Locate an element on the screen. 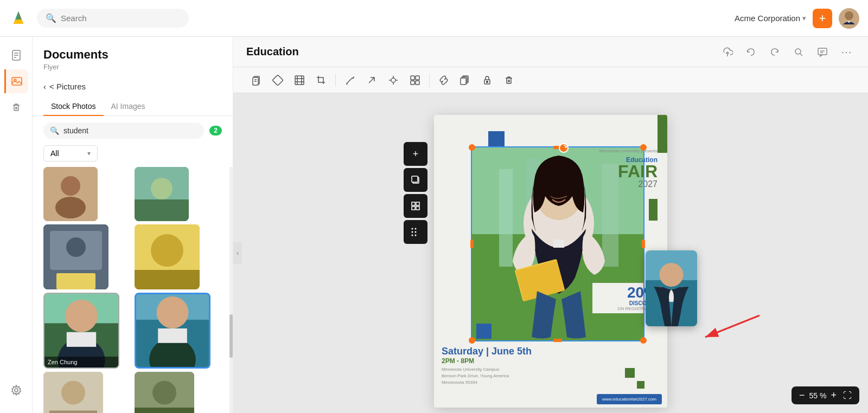 This screenshot has height=413, width=868. search-input is located at coordinates (115, 18).